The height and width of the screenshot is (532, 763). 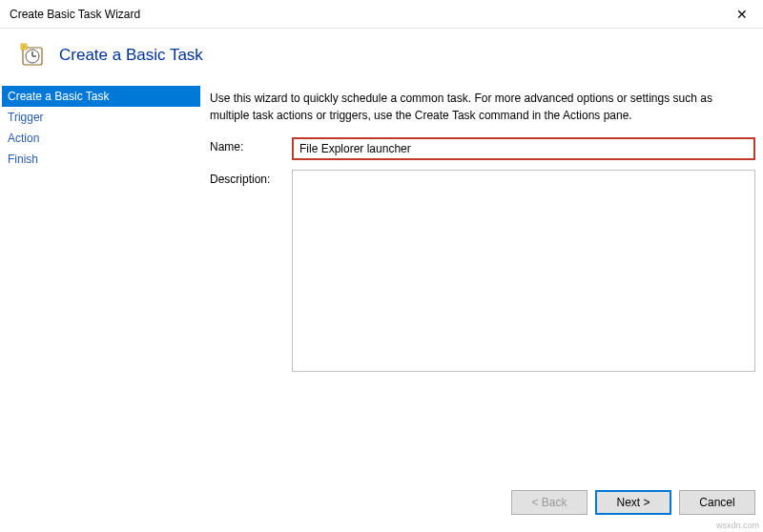 I want to click on sidebar-item-label: Trigger, so click(x=26, y=117).